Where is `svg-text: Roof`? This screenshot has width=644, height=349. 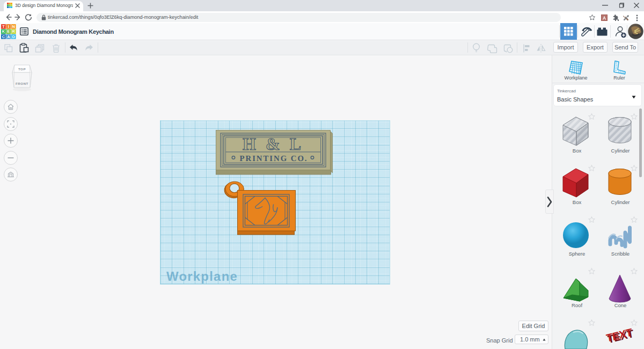 svg-text: Roof is located at coordinates (577, 305).